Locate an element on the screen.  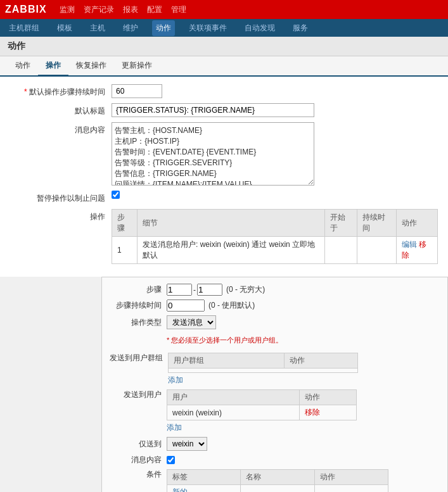
user-remove-link: 移除 is located at coordinates (312, 412).